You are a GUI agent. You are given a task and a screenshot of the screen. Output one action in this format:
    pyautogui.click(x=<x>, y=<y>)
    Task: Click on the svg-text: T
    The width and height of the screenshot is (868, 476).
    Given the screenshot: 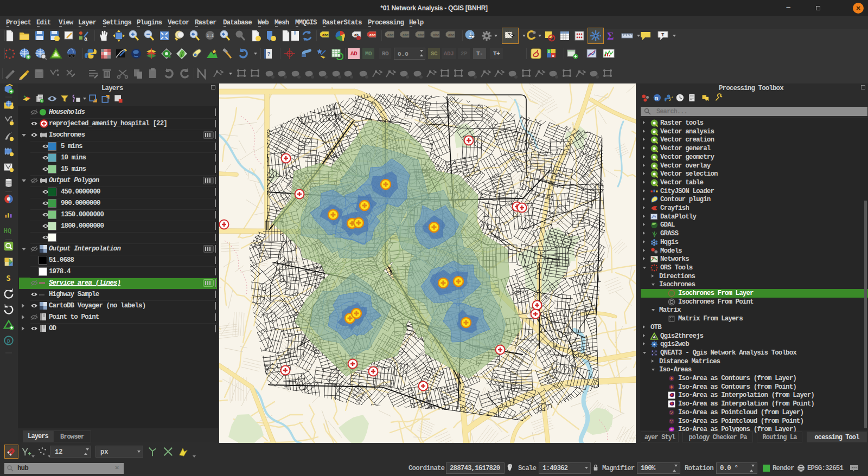 What is the action you would take?
    pyautogui.click(x=663, y=35)
    